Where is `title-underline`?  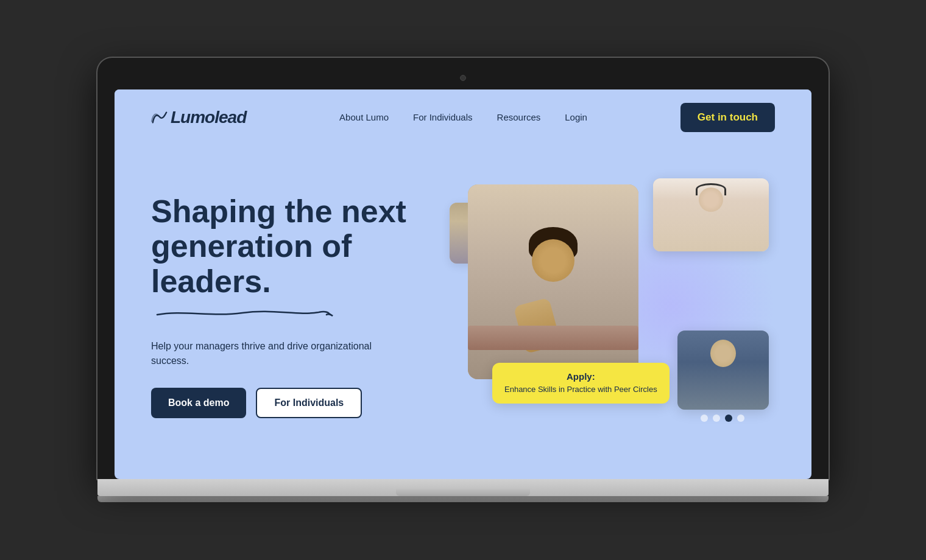
title-underline is located at coordinates (297, 314).